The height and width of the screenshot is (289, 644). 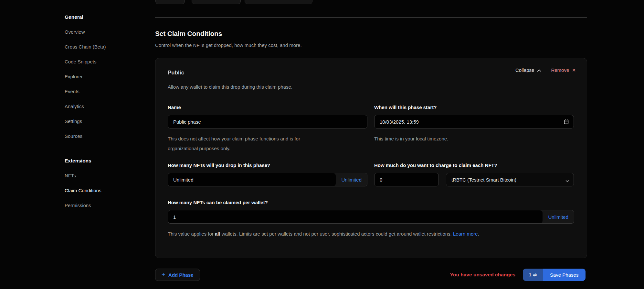 I want to click on header-divider, so click(x=371, y=17).